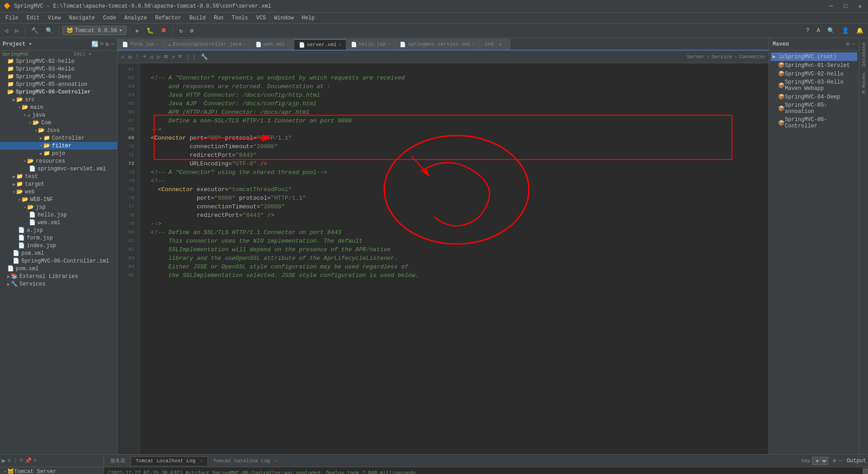 This screenshot has height=474, width=868. What do you see at coordinates (157, 44) in the screenshot?
I see `tab-close-form: ✕` at bounding box center [157, 44].